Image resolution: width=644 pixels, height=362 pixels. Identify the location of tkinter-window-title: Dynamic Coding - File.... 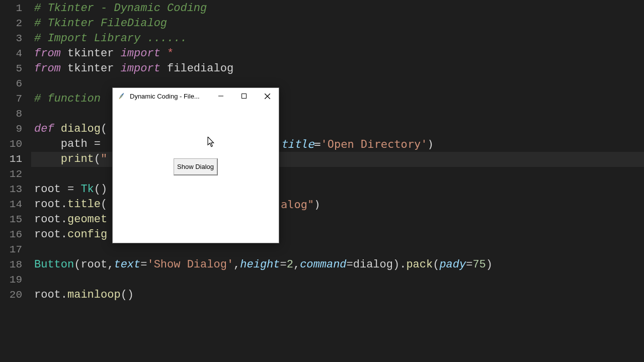
(170, 97).